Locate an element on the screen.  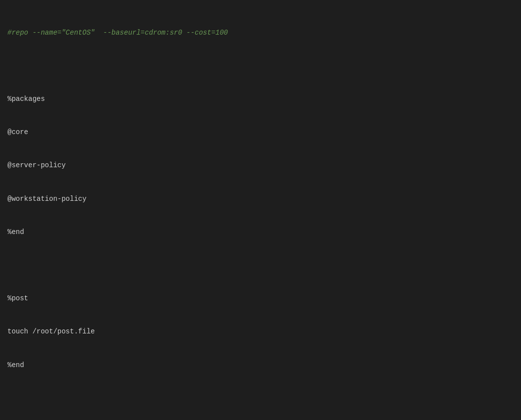
line-server-policy: @server-policy is located at coordinates (260, 165).